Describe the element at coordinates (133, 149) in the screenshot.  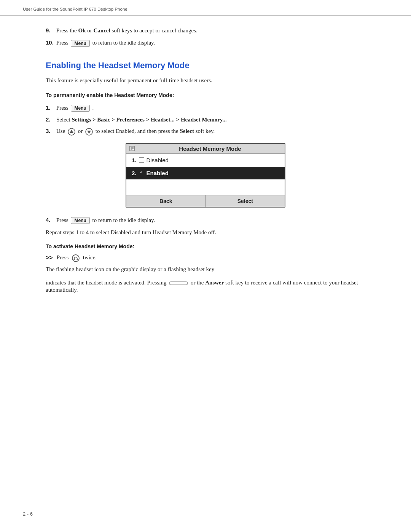
I see `screen-doc-icon` at that location.